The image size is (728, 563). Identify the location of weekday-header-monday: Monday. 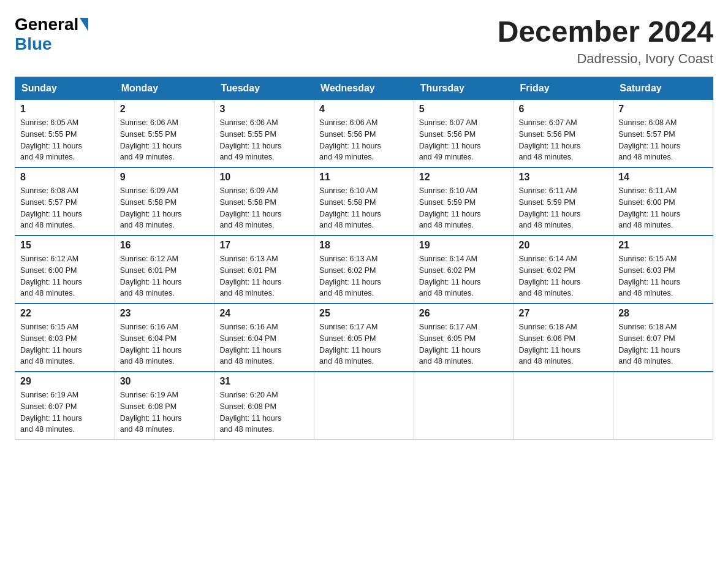
(164, 88).